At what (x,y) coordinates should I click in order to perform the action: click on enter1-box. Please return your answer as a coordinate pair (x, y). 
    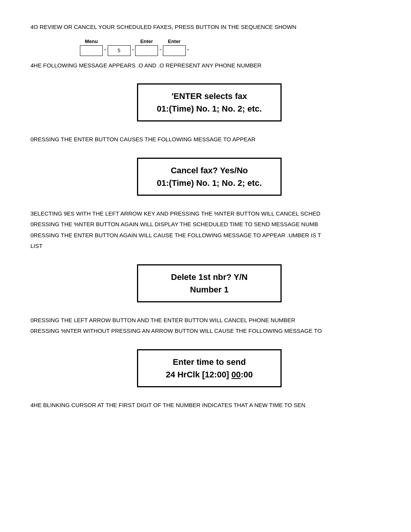
    Looking at the image, I should click on (147, 51).